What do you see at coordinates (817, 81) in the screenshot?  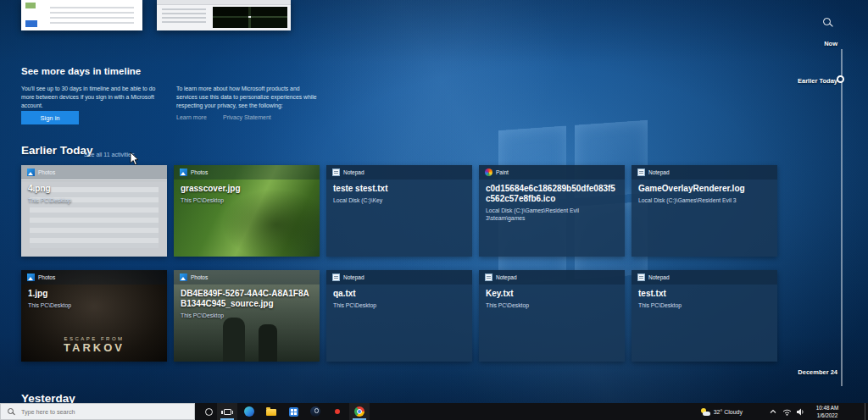 I see `rail-label-earlier-today: Earlier Today` at bounding box center [817, 81].